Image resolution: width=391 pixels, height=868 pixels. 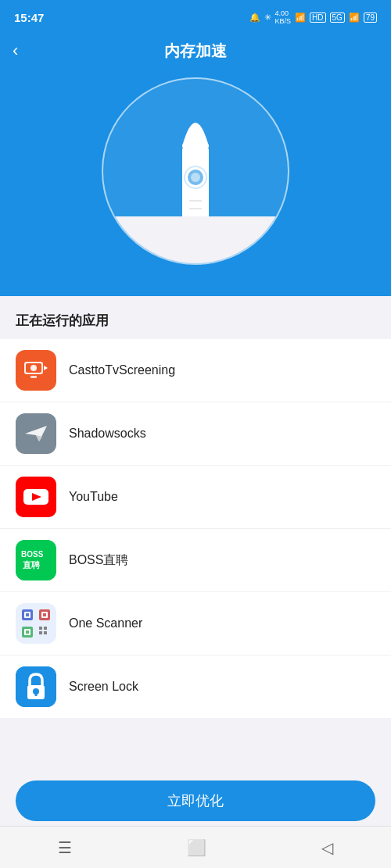 I want to click on speed-indicator: 4.00KB/S, so click(x=283, y=17).